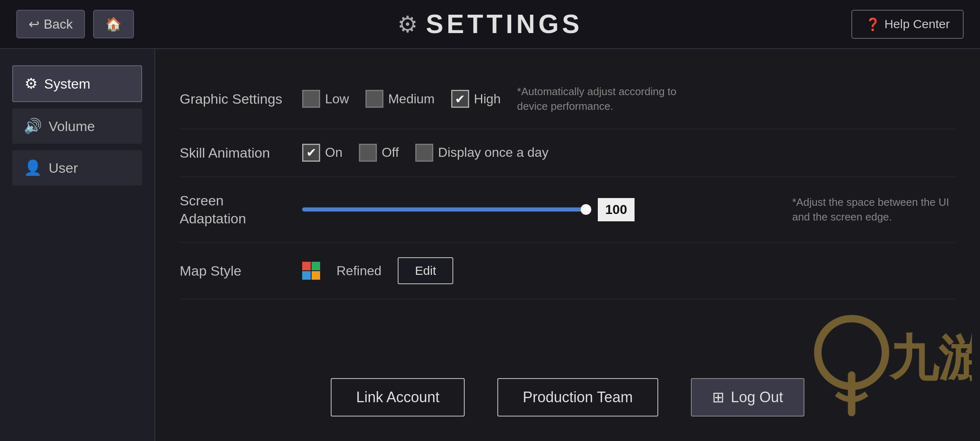 Image resolution: width=980 pixels, height=441 pixels. What do you see at coordinates (408, 24) in the screenshot?
I see `settings-gear-icon: ⚙` at bounding box center [408, 24].